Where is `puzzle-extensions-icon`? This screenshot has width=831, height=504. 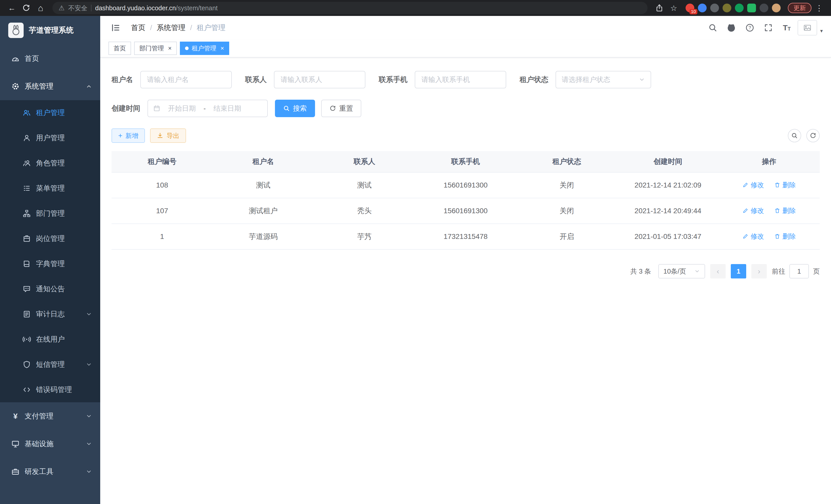
puzzle-extensions-icon is located at coordinates (764, 8).